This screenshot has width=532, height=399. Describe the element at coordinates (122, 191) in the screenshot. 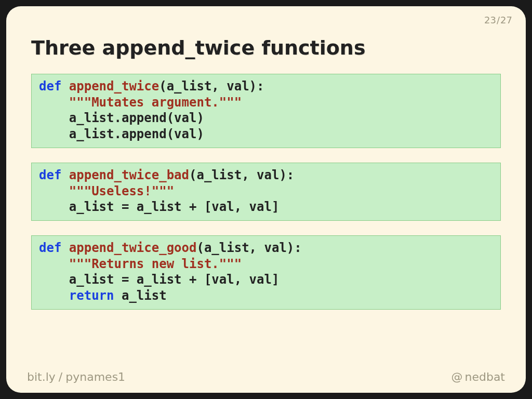

I see `docstring: """Useless!"""` at that location.